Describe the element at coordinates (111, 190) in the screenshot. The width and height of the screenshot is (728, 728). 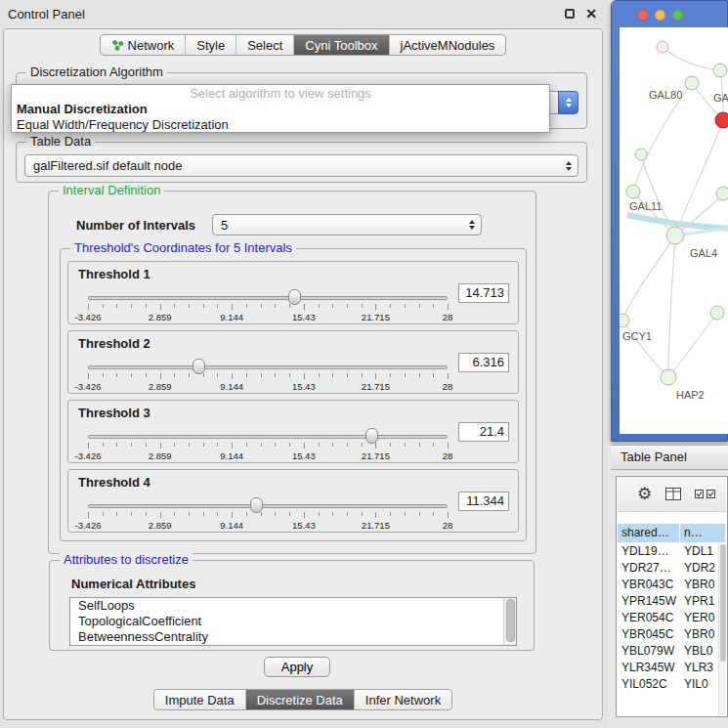
I see `group-title-interval-definition: Interval Definition` at that location.